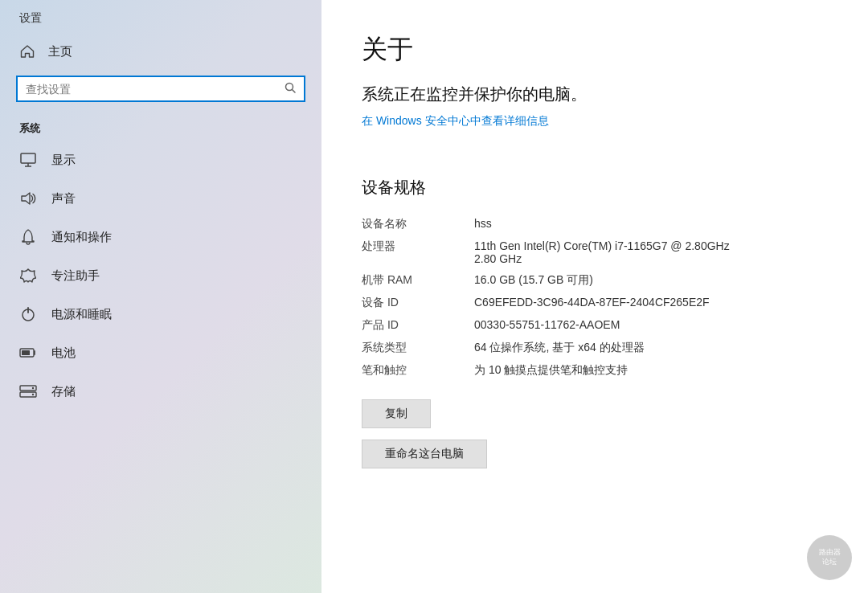  I want to click on sidebar-item-notifications-label: 通知和操作, so click(82, 238).